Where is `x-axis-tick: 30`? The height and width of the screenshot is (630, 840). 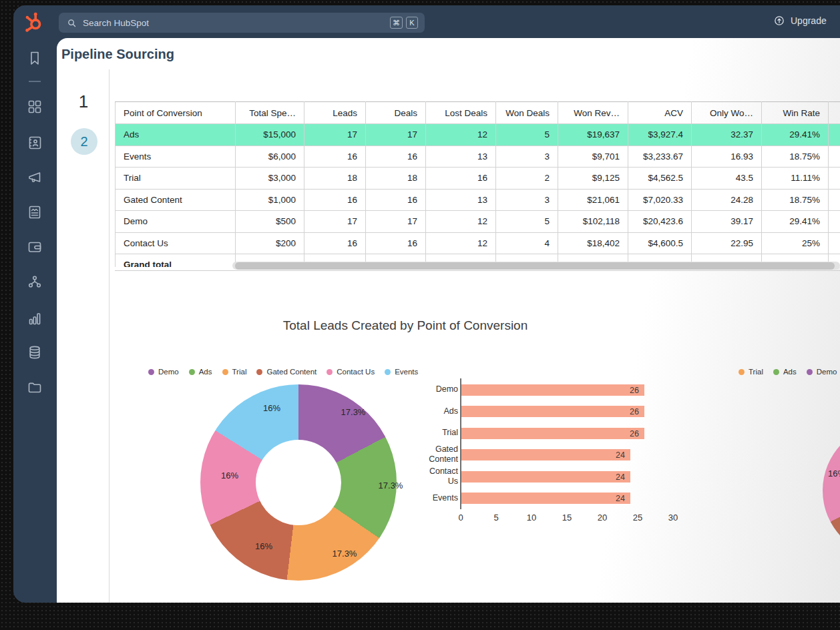 x-axis-tick: 30 is located at coordinates (673, 518).